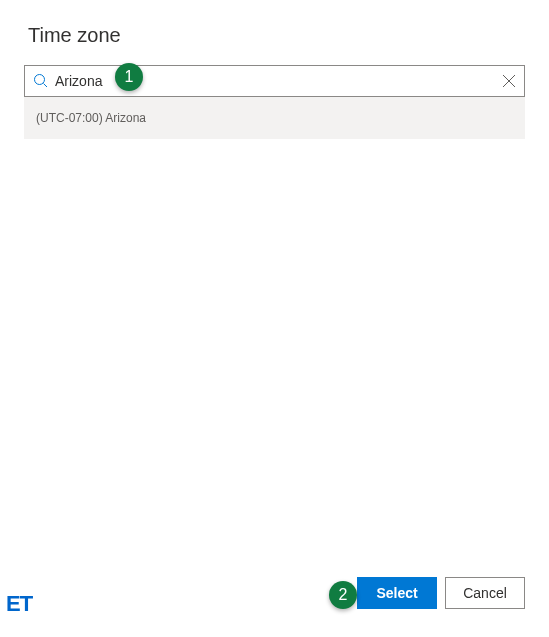  What do you see at coordinates (343, 595) in the screenshot?
I see `annotation-badge-2: 2` at bounding box center [343, 595].